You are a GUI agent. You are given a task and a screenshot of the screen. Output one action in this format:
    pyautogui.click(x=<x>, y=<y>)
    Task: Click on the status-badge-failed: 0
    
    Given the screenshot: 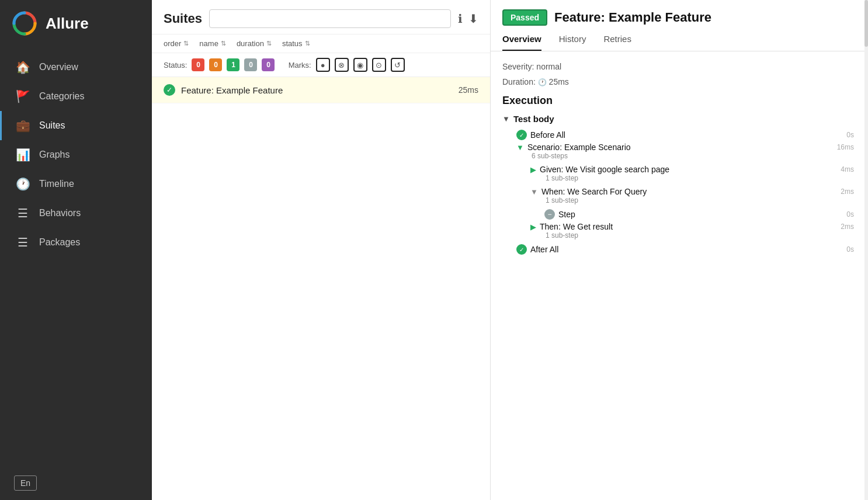 What is the action you would take?
    pyautogui.click(x=198, y=65)
    